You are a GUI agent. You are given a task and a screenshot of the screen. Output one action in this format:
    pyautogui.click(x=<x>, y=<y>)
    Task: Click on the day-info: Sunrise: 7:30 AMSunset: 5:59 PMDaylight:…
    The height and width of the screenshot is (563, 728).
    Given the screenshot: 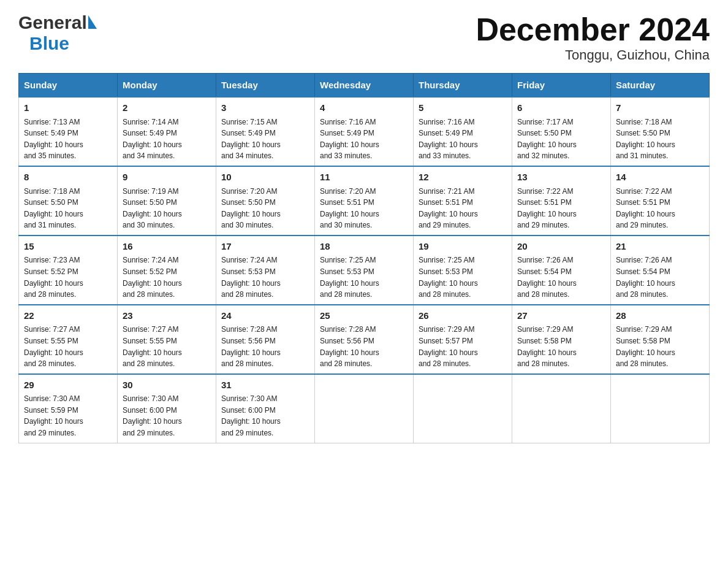 What is the action you would take?
    pyautogui.click(x=68, y=416)
    